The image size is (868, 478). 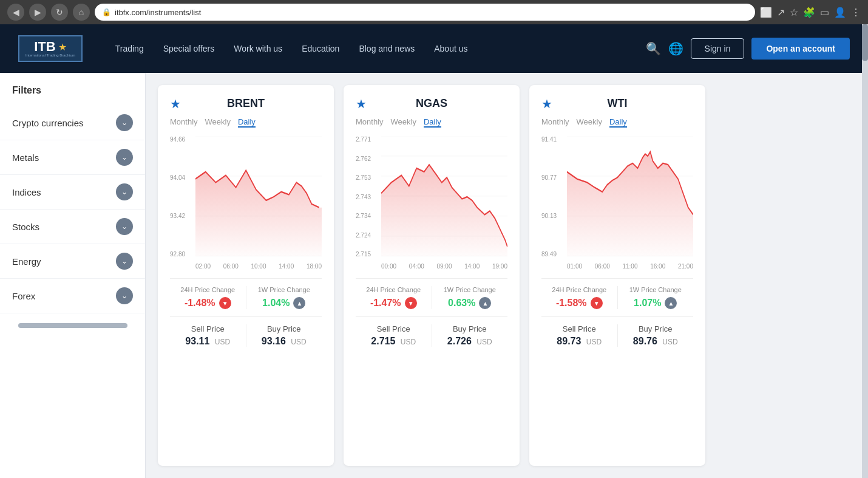 I want to click on sidebar-item-metals: Metals ⌄, so click(x=73, y=158).